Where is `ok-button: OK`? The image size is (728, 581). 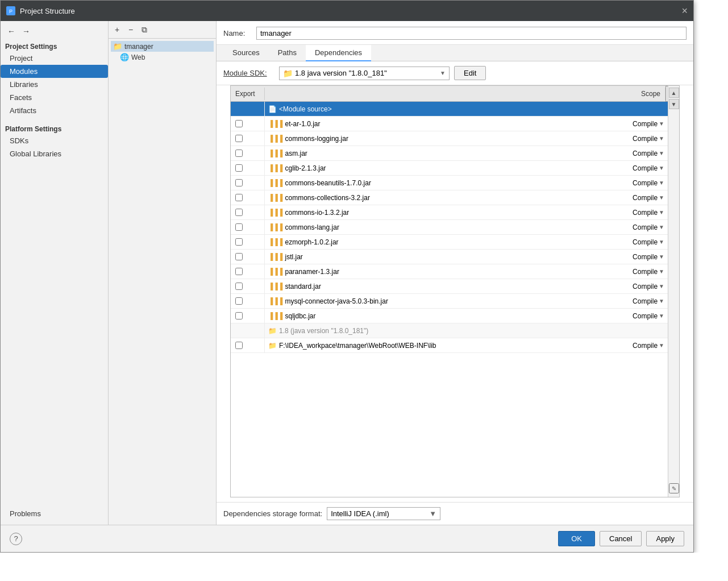 ok-button: OK is located at coordinates (576, 539).